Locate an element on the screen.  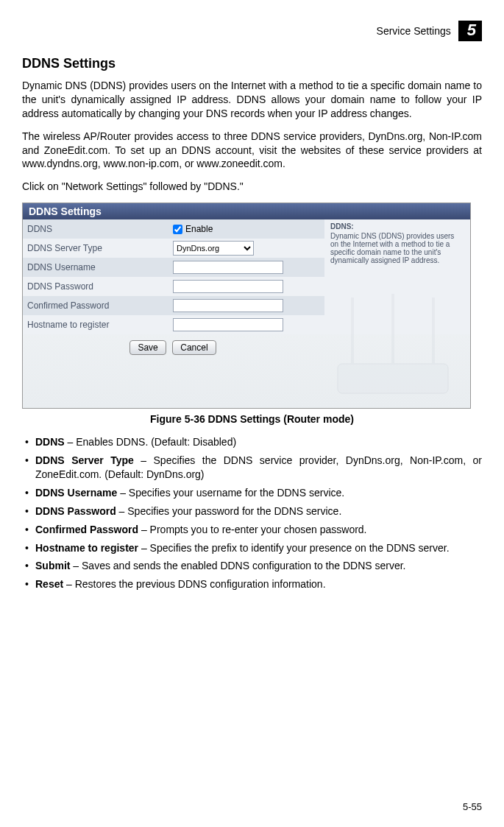
label-confirmed: Confirmed Password is located at coordinates (96, 306).